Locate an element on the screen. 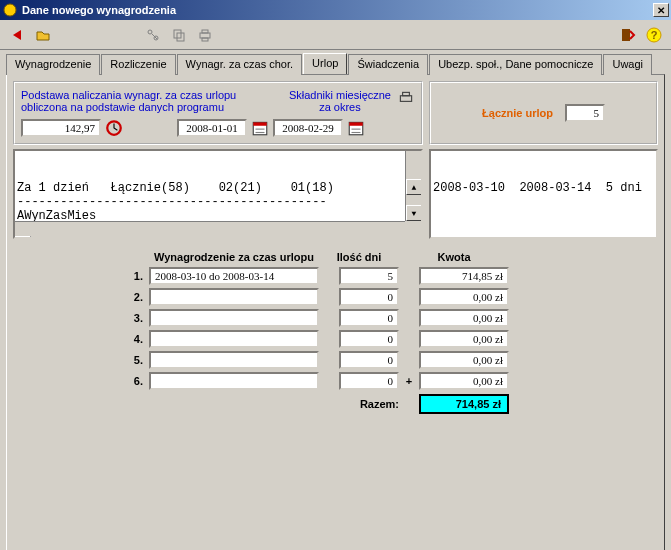  memo-right: 2008-03-10 2008-03-14 5 dni is located at coordinates (544, 194).